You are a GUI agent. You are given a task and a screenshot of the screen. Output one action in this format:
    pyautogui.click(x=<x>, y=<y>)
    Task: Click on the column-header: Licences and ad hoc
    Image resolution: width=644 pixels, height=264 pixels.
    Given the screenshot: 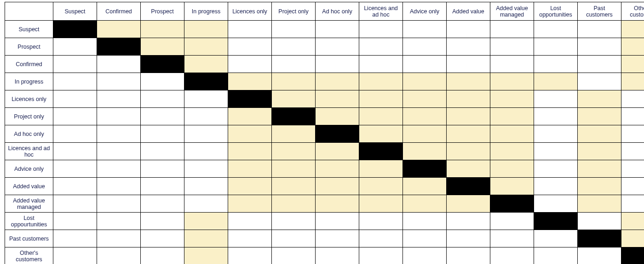 What is the action you would take?
    pyautogui.click(x=381, y=11)
    